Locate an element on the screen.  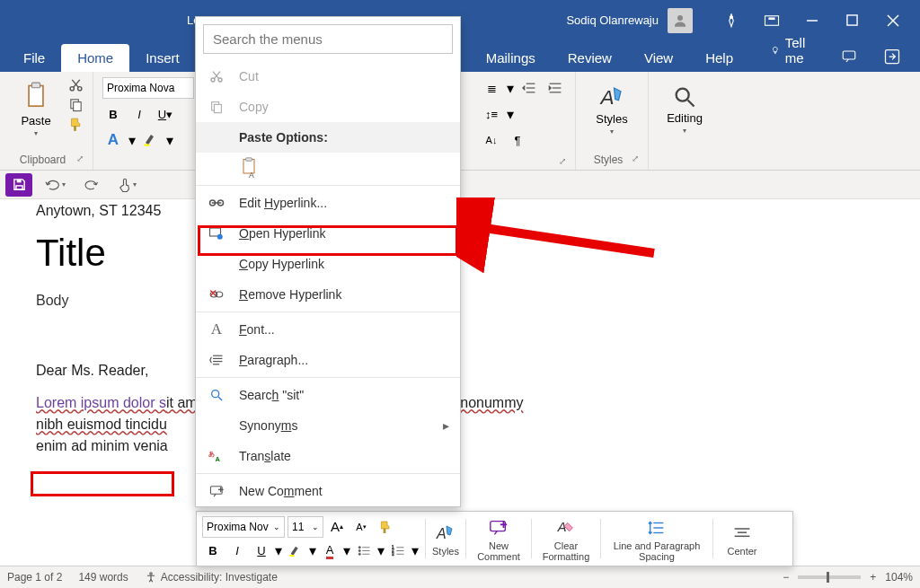
editing-button: Editing ▾ is located at coordinates (685, 110).